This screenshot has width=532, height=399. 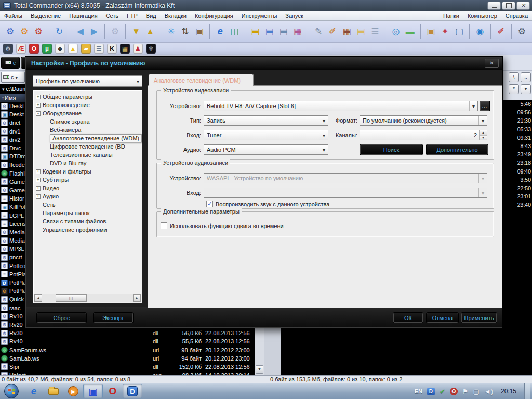 I want to click on tray-opera-icon: O, so click(x=454, y=392).